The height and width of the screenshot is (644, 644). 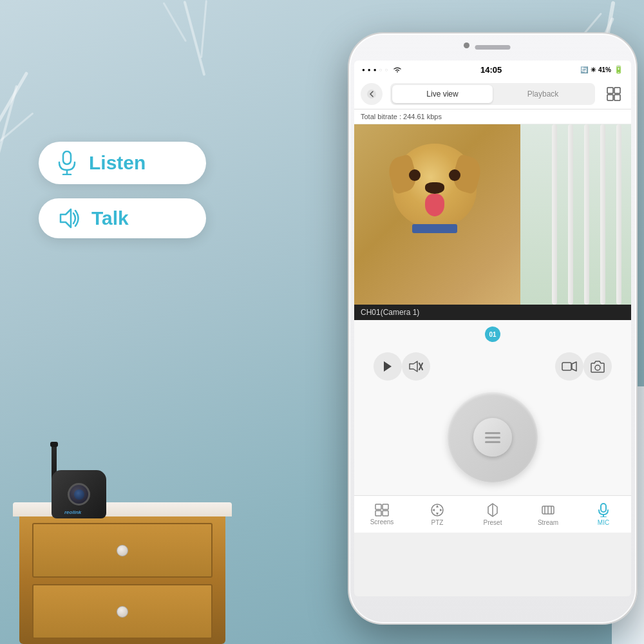 What do you see at coordinates (122, 580) in the screenshot?
I see `dresser-body` at bounding box center [122, 580].